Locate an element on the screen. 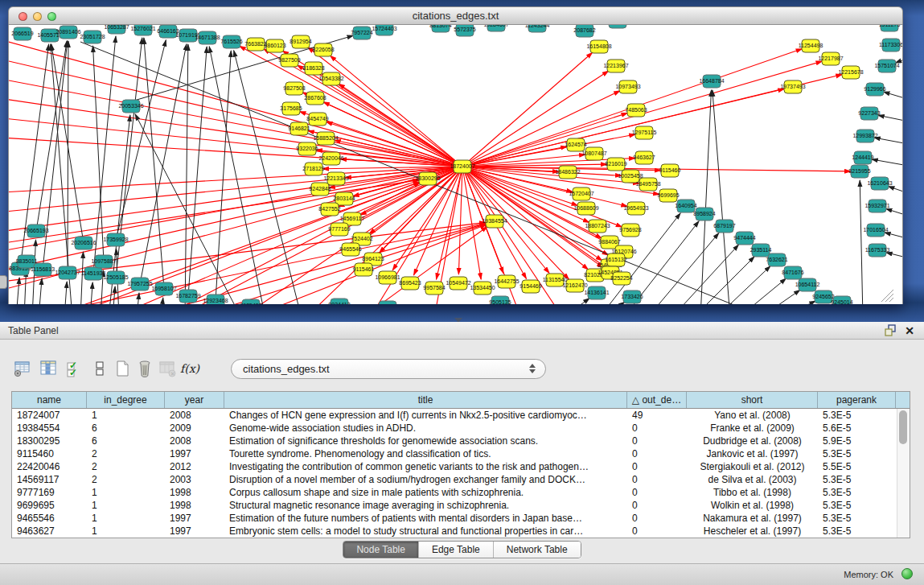 The height and width of the screenshot is (585, 924). tab-node-table: Node Table is located at coordinates (381, 550).